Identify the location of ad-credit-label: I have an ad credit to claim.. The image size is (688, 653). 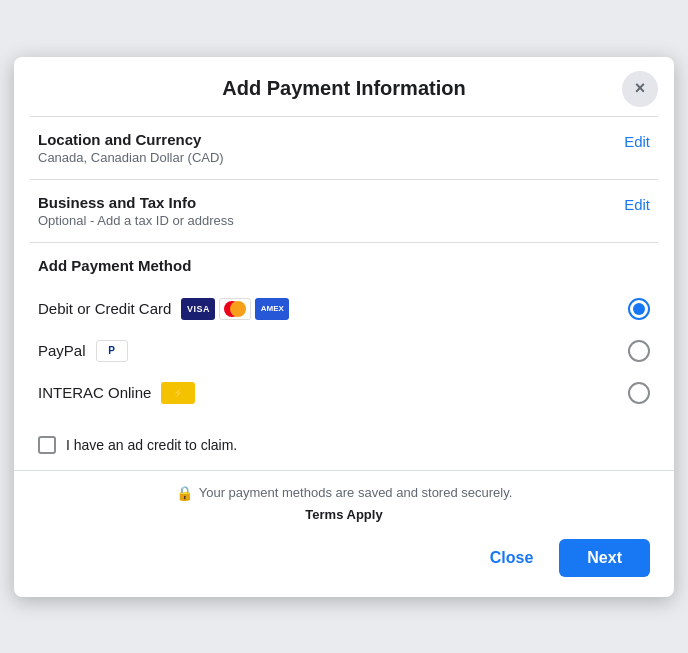
(152, 445).